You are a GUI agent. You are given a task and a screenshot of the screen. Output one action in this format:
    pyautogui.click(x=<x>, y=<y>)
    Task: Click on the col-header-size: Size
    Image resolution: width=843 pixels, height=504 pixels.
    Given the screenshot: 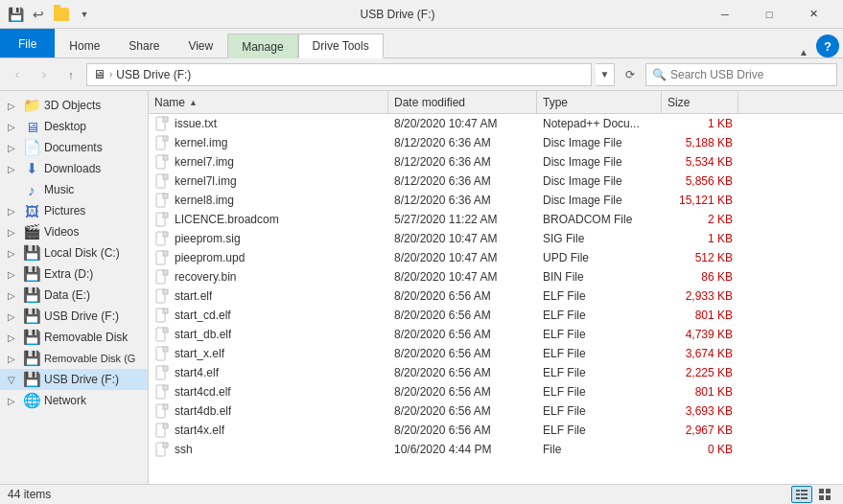 What is the action you would take?
    pyautogui.click(x=700, y=102)
    